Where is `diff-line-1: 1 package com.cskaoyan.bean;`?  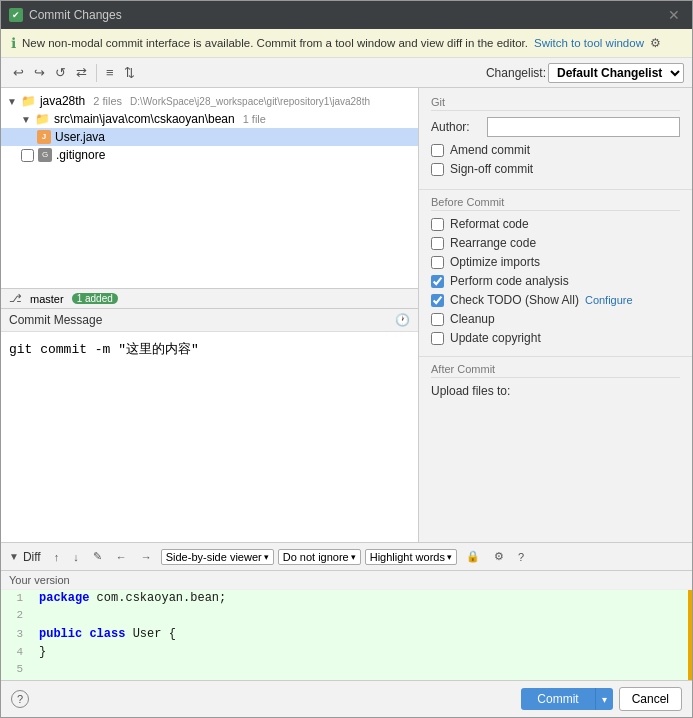 diff-line-1: 1 package com.cskaoyan.bean; is located at coordinates (346, 599).